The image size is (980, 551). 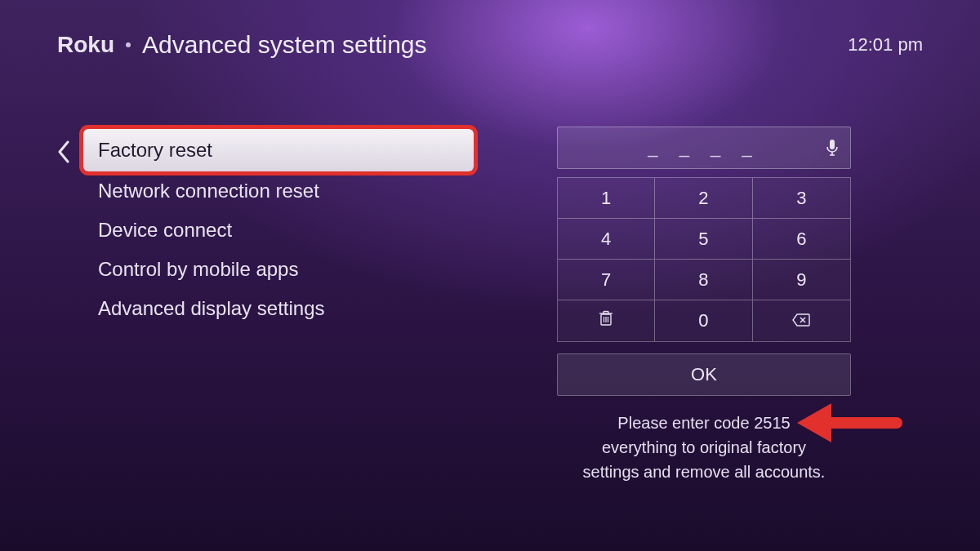 What do you see at coordinates (209, 191) in the screenshot?
I see `menu-item-label: Network connection reset` at bounding box center [209, 191].